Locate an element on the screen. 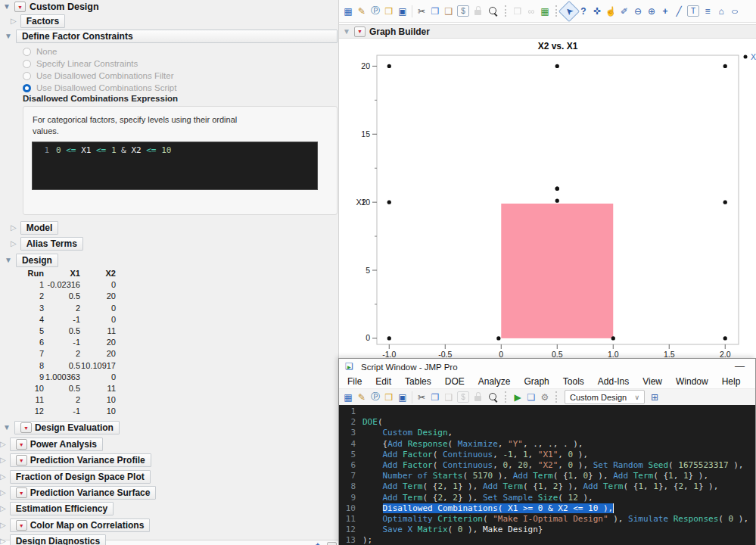 This screenshot has height=545, width=756. outline-header: ▼Prediction Variance Surface is located at coordinates (83, 493).